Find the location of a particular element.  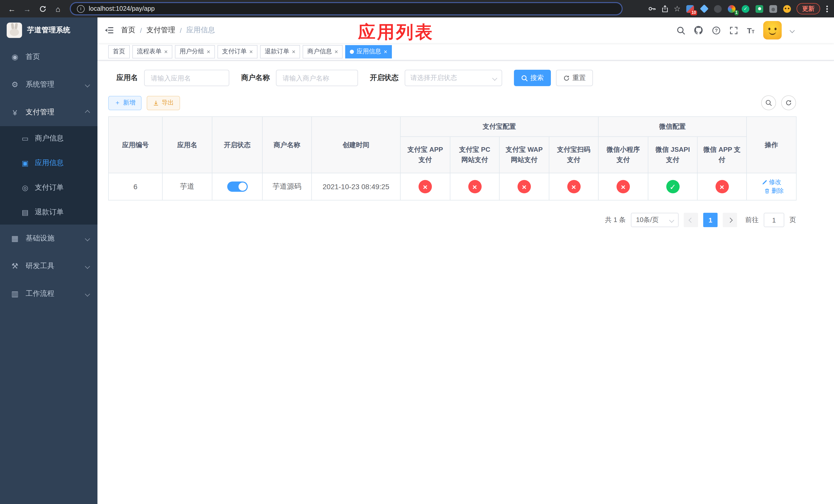

enable-switch is located at coordinates (237, 187).